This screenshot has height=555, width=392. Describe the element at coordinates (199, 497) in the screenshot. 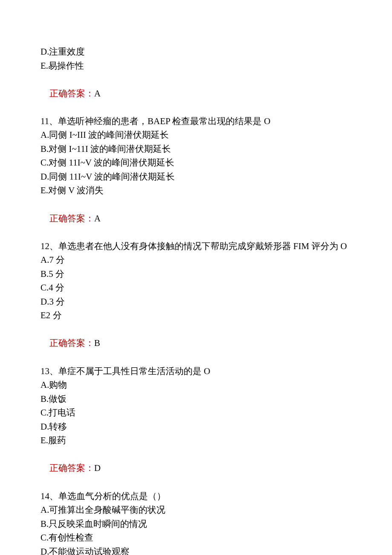

I see `question-stem: 14、单选血气分析的优点是（）` at that location.